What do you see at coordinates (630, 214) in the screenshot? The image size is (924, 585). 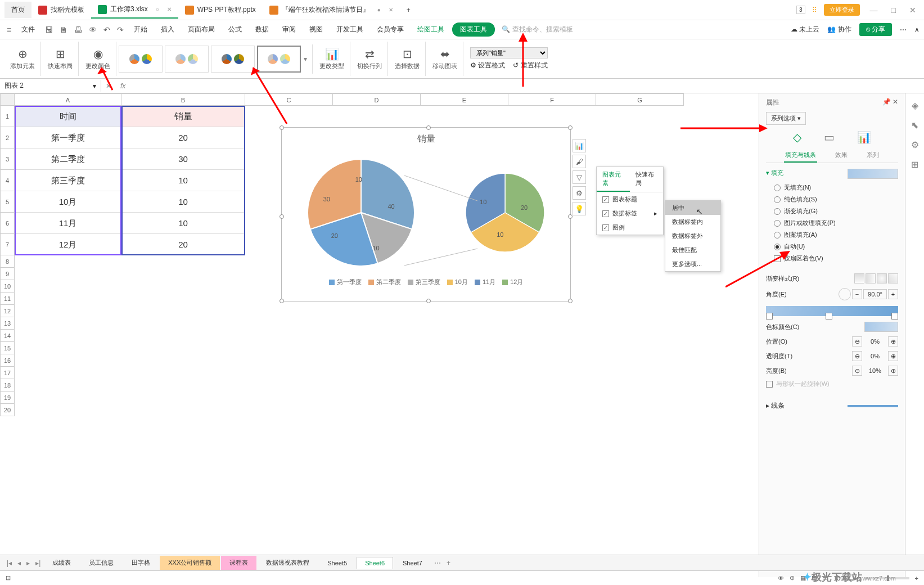 I see `popup-item-labels: ✓数据标签▸` at bounding box center [630, 214].